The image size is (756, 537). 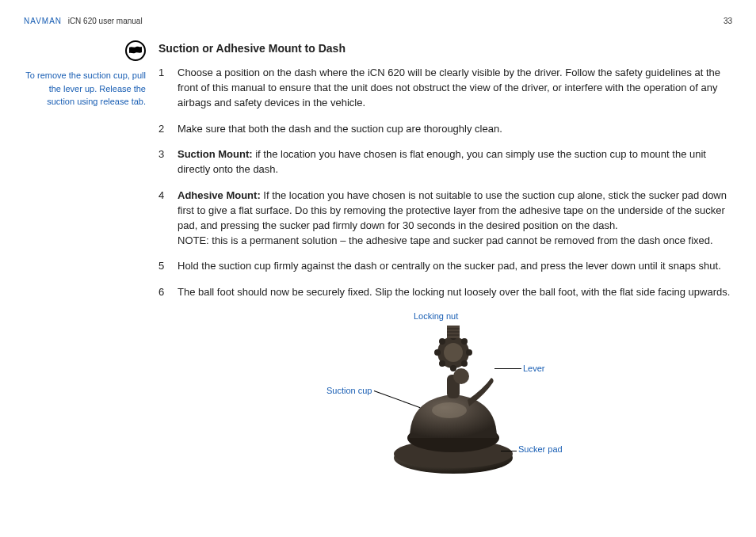 I want to click on globe-icon, so click(x=136, y=51).